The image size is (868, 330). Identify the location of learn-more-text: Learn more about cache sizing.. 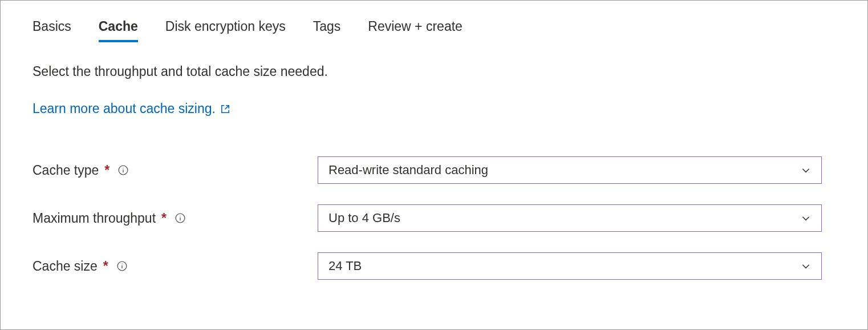
(124, 108).